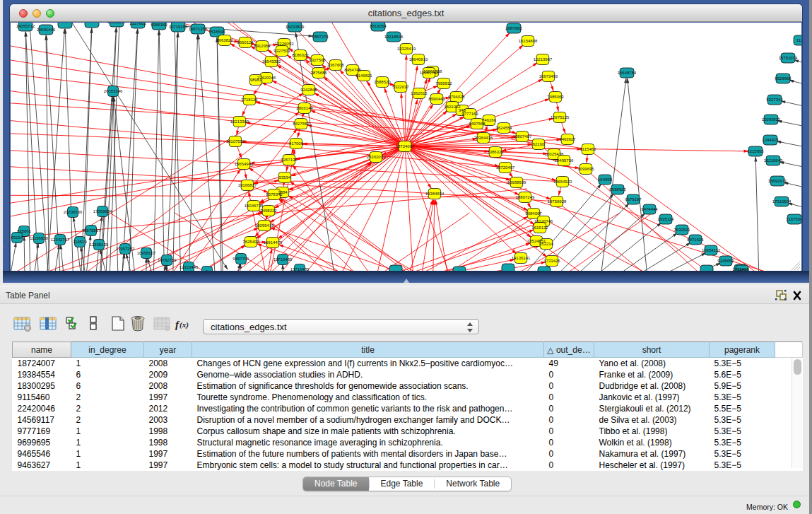 Image resolution: width=812 pixels, height=514 pixels. I want to click on svg-text: 1099695, so click(586, 169).